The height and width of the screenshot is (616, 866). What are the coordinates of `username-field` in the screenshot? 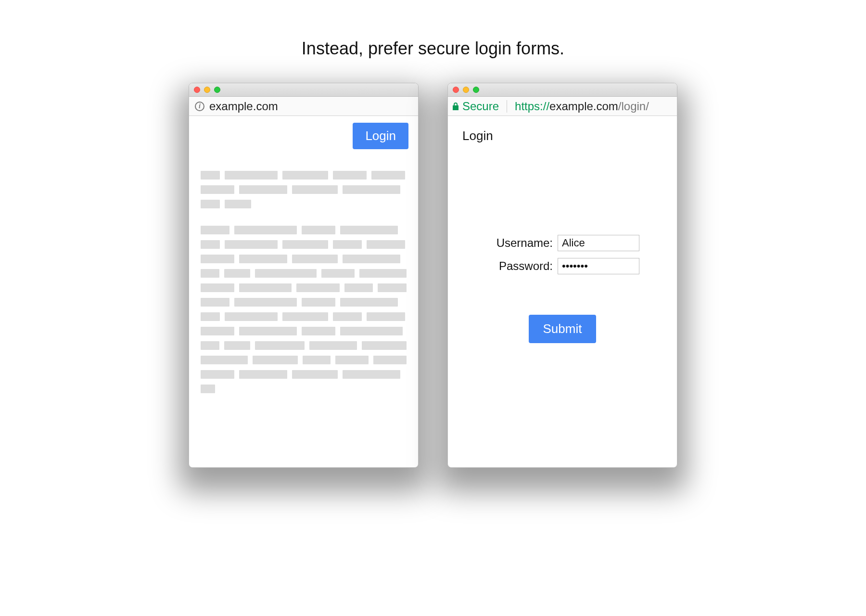 It's located at (599, 243).